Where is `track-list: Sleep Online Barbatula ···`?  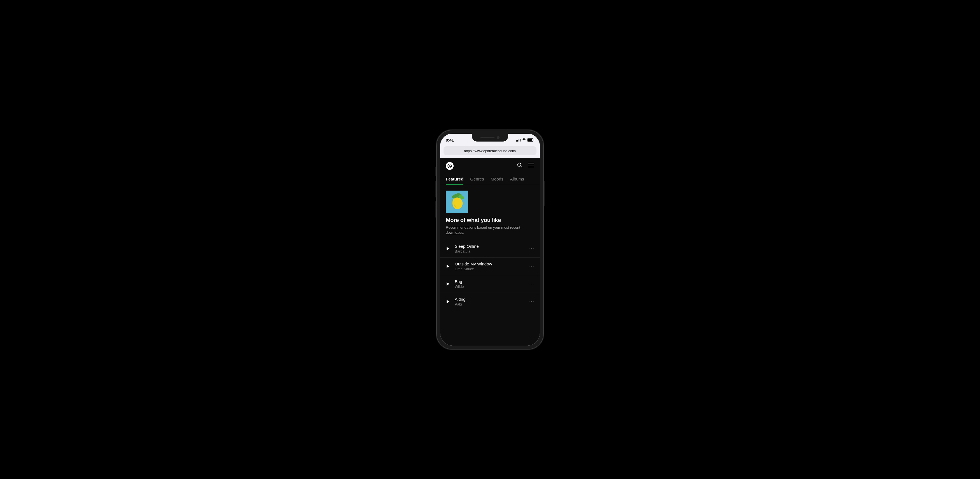 track-list: Sleep Online Barbatula ··· is located at coordinates (490, 275).